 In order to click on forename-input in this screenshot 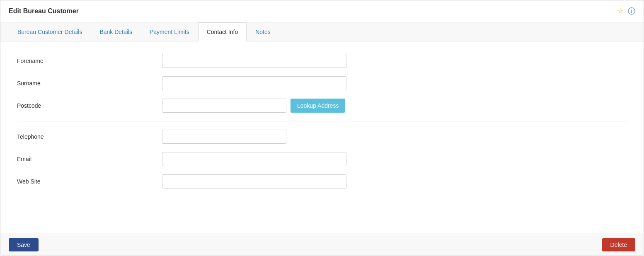, I will do `click(254, 61)`.